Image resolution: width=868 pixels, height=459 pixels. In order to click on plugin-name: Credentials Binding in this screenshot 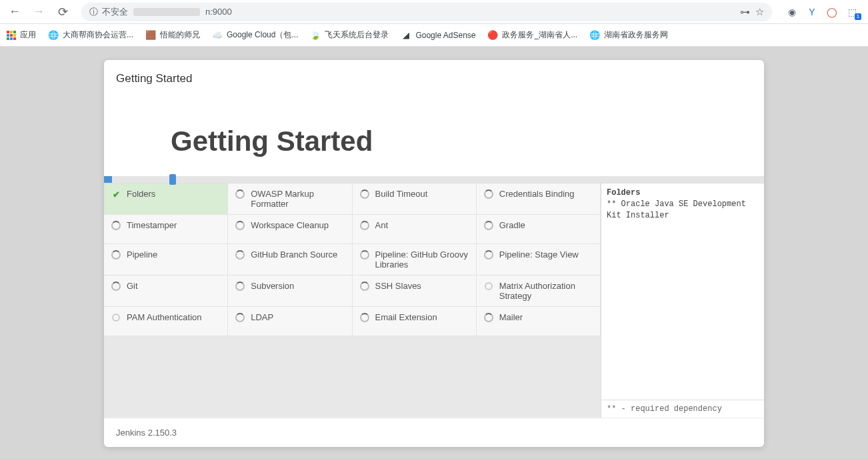, I will do `click(537, 193)`.